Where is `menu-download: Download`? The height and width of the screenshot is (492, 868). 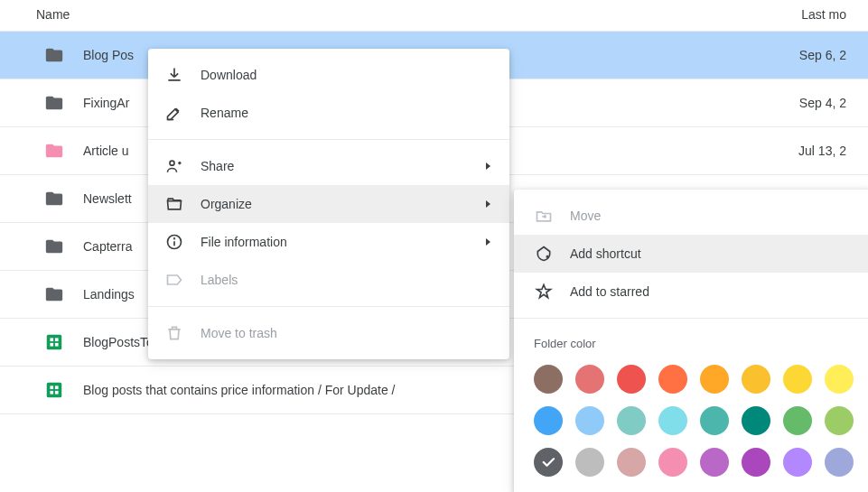
menu-download: Download is located at coordinates (329, 75).